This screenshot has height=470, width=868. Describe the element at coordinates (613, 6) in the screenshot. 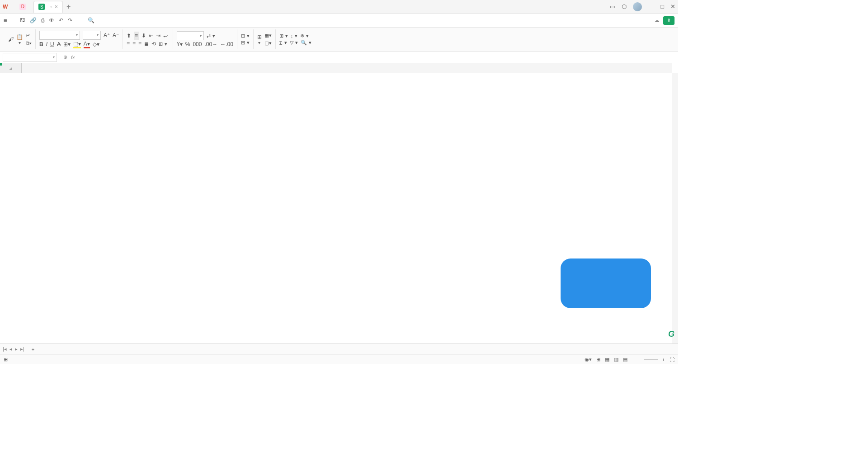

I see `window-layout-icon: ▭` at that location.